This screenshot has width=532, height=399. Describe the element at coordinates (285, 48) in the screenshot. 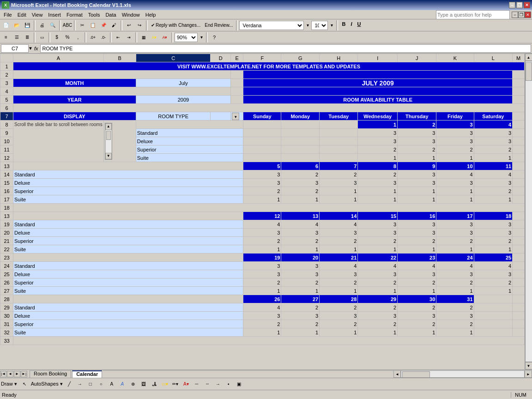

I see `formula-input` at that location.